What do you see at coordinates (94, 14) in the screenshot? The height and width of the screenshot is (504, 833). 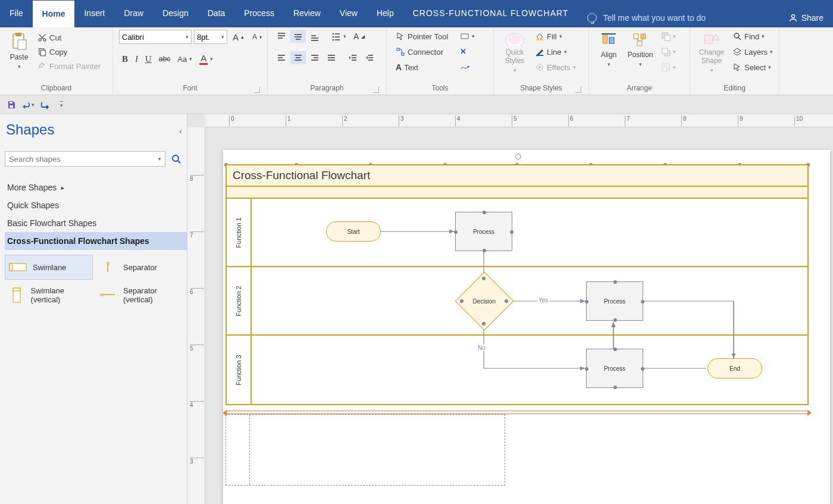 I see `tab-insert: Insert` at bounding box center [94, 14].